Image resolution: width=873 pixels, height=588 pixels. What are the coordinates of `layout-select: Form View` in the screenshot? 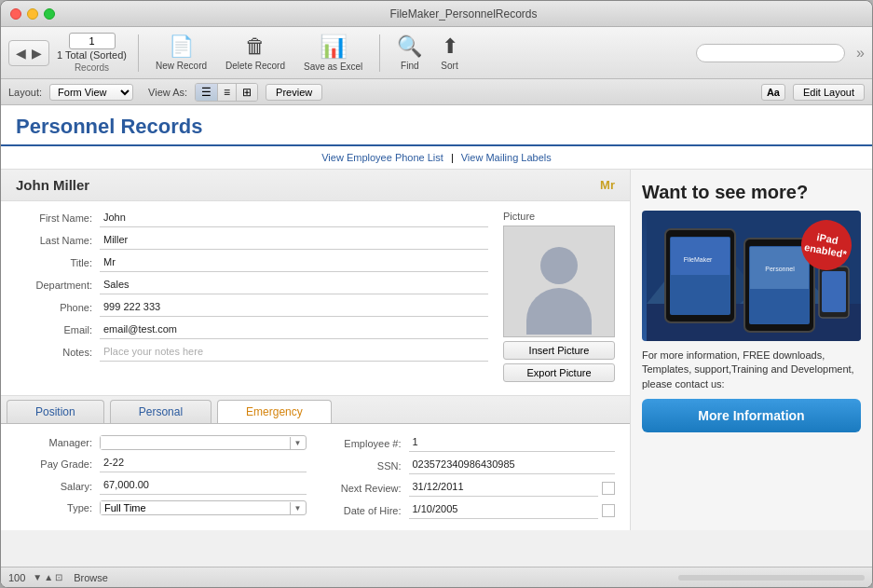 It's located at (91, 92).